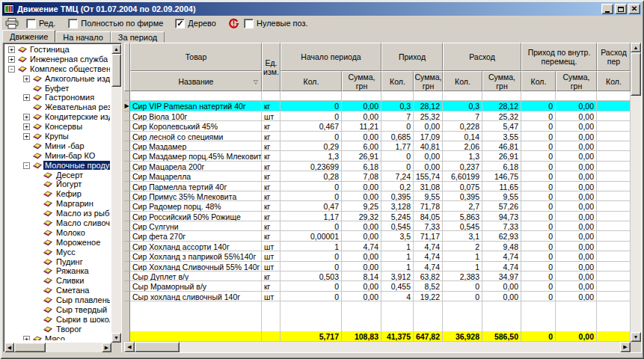 Image resolution: width=644 pixels, height=359 pixels. Describe the element at coordinates (377, 106) in the screenshot. I see `table-row: ▶Сир VIP Pamesan натертий 40гкг00,000,32…` at that location.